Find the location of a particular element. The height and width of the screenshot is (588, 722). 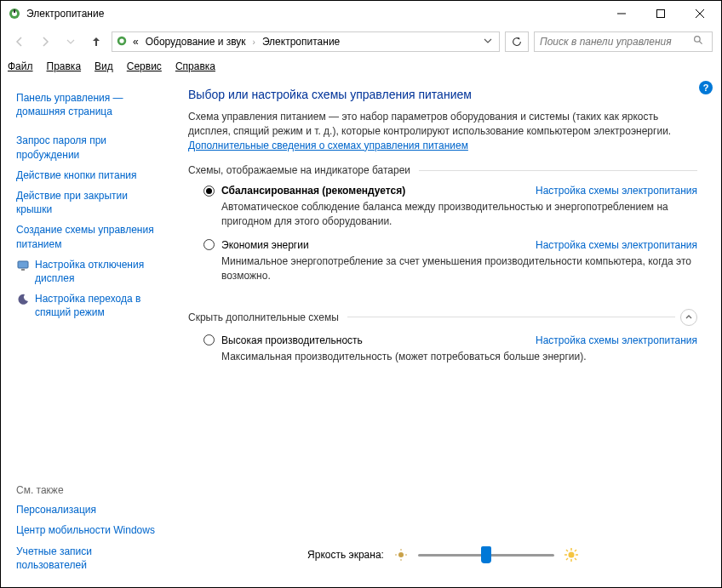

chevron-right-icon: › is located at coordinates (254, 43).